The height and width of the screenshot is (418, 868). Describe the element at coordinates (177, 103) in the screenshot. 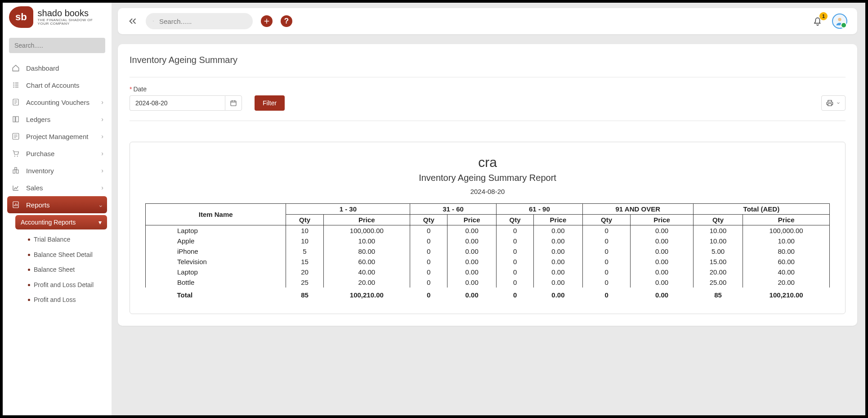

I see `date-input` at that location.